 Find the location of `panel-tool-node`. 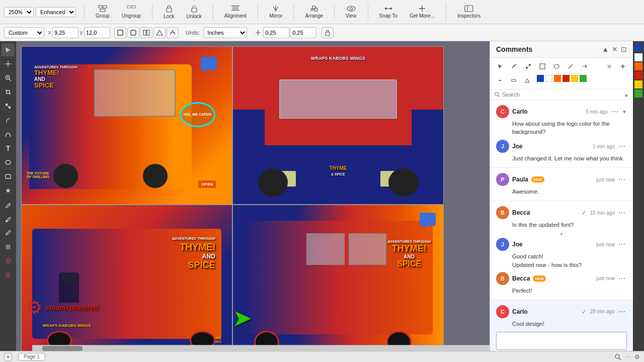

panel-tool-node is located at coordinates (528, 66).